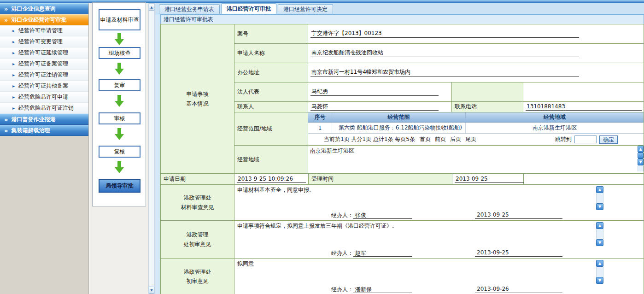  Describe the element at coordinates (120, 152) in the screenshot. I see `workflow-step-recheck: 复核` at that location.